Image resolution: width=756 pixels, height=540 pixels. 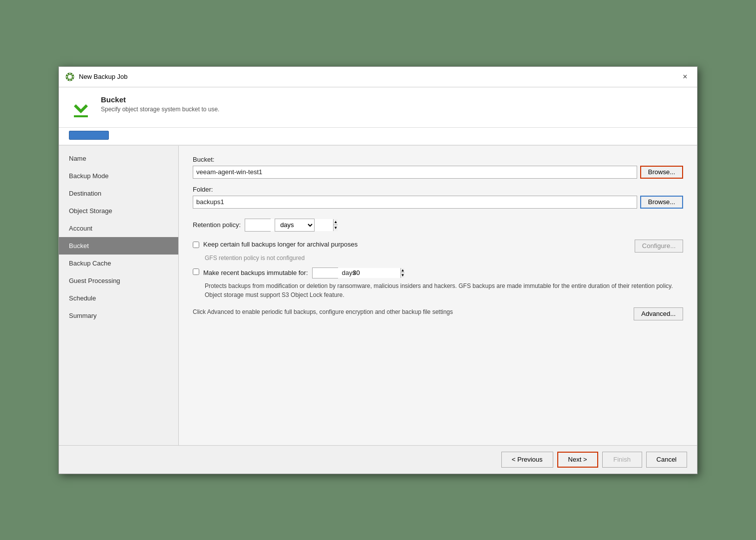 I want to click on advanced-button: Advanced..., so click(x=658, y=314).